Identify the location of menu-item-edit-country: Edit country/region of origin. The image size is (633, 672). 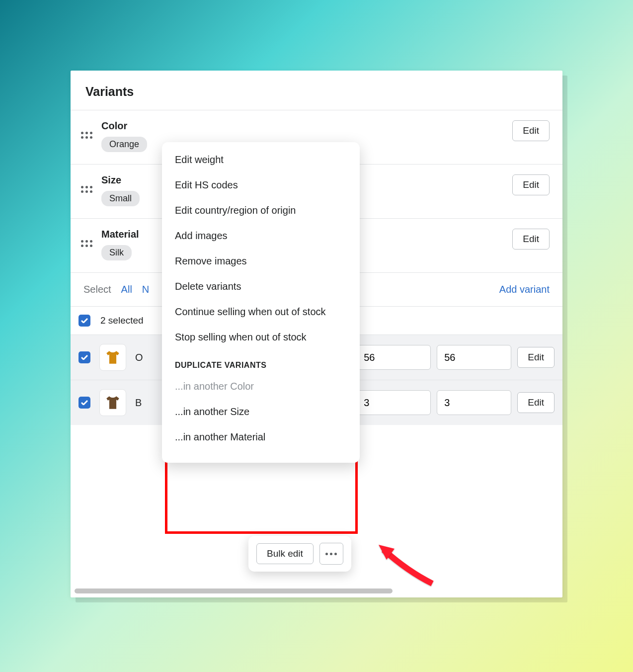
(261, 211).